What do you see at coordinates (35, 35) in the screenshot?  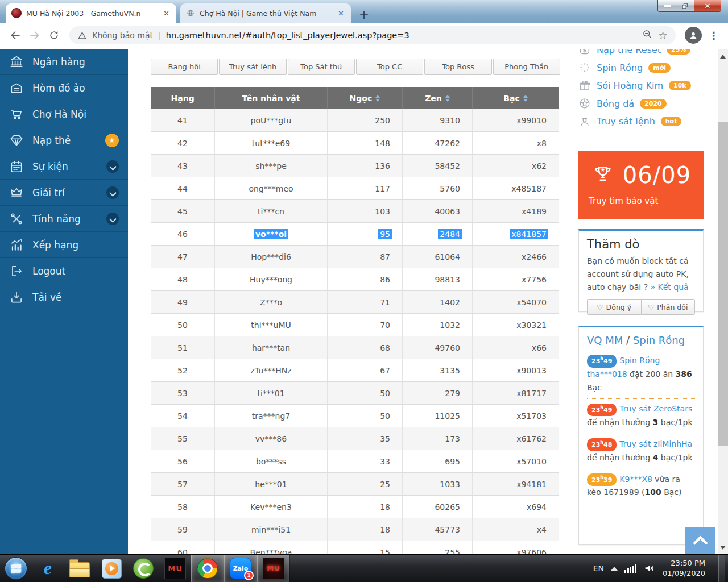 I see `forward-button` at bounding box center [35, 35].